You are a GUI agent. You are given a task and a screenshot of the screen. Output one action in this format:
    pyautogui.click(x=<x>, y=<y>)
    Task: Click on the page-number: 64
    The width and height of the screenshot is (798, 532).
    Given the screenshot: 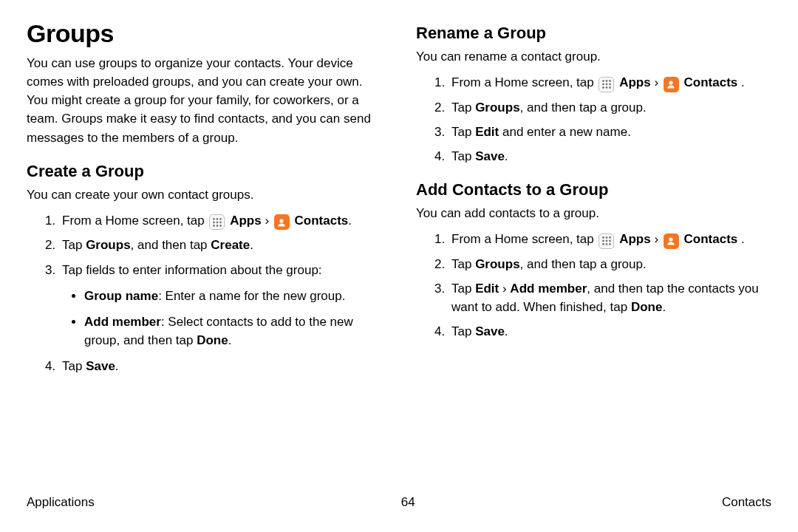 What is the action you would take?
    pyautogui.click(x=408, y=502)
    